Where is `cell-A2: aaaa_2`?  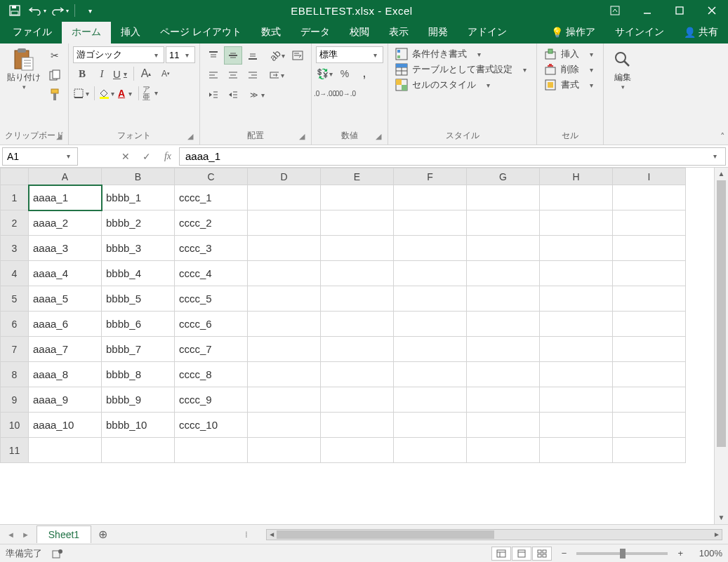 cell-A2: aaaa_2 is located at coordinates (65, 223).